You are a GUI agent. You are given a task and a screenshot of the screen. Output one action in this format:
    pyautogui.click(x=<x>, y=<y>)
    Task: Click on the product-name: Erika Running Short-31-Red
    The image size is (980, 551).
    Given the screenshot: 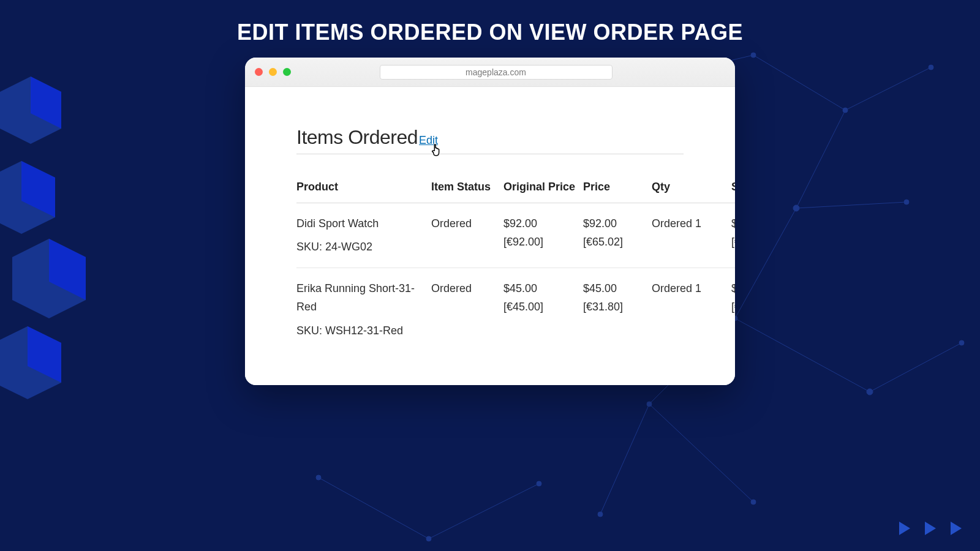 What is the action you would take?
    pyautogui.click(x=361, y=298)
    